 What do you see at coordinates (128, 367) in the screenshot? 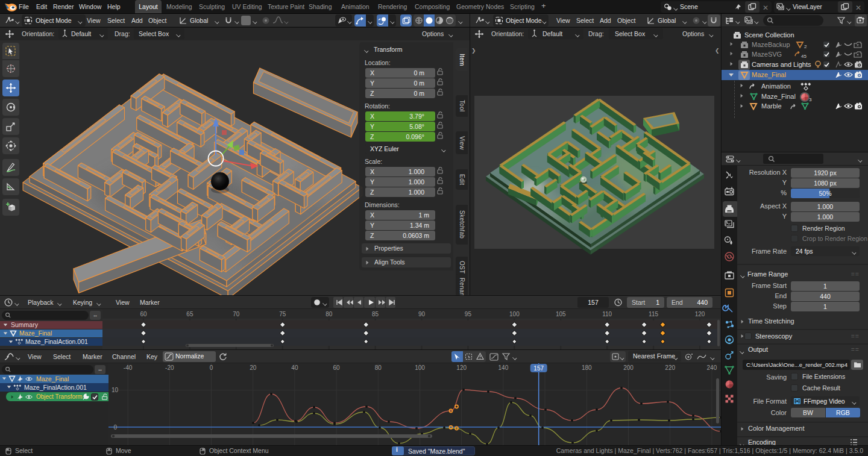
I see `svg-text: -40` at bounding box center [128, 367].